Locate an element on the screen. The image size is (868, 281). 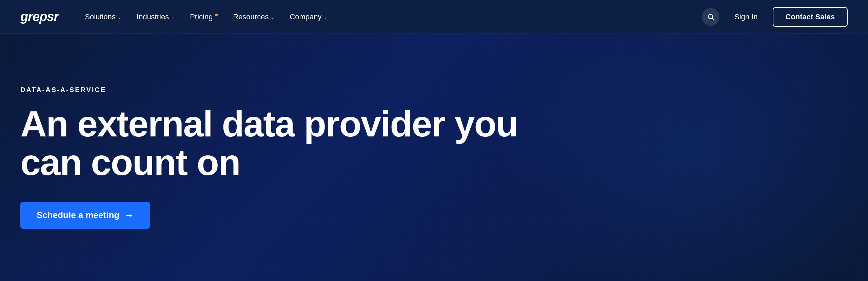
nav-item-pricing: Pricing • is located at coordinates (204, 17).